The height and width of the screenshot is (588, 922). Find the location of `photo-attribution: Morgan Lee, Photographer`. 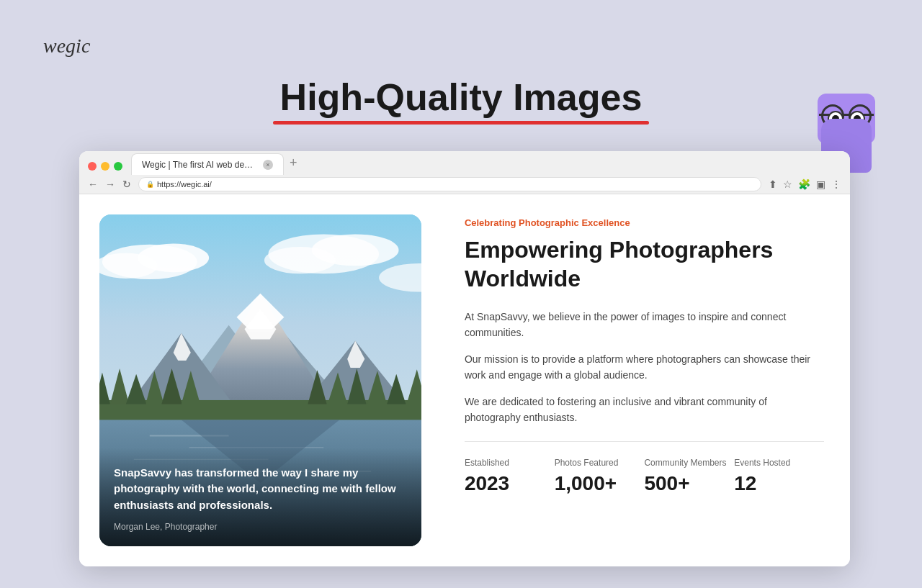

photo-attribution: Morgan Lee, Photographer is located at coordinates (261, 527).